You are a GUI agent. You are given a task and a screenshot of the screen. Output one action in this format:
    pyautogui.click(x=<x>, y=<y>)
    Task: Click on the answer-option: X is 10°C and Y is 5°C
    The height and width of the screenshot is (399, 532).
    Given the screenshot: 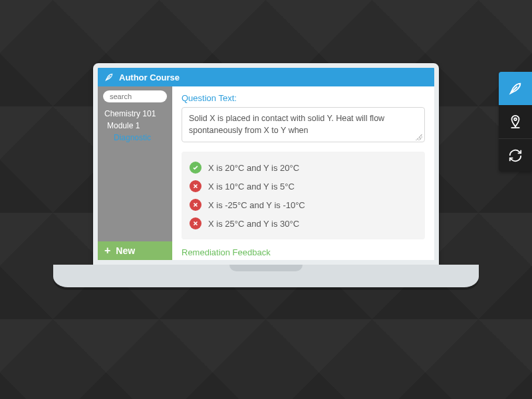 What is the action you would take?
    pyautogui.click(x=303, y=186)
    